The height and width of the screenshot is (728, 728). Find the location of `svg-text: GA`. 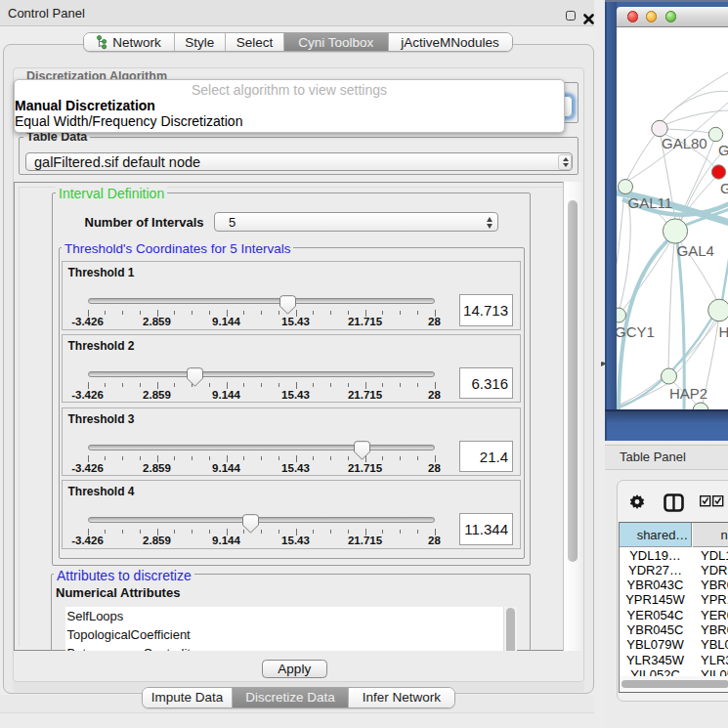

svg-text: GA is located at coordinates (723, 150).